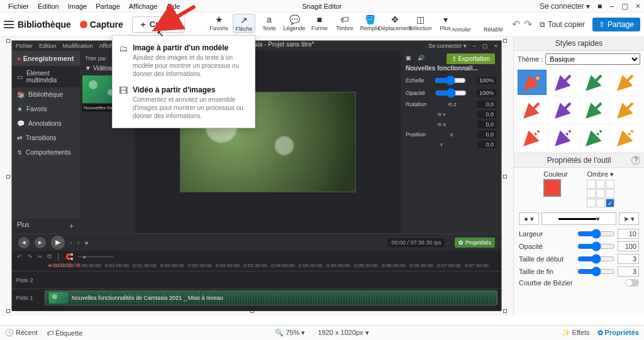  I want to click on next-icon: ▸, so click(40, 243).